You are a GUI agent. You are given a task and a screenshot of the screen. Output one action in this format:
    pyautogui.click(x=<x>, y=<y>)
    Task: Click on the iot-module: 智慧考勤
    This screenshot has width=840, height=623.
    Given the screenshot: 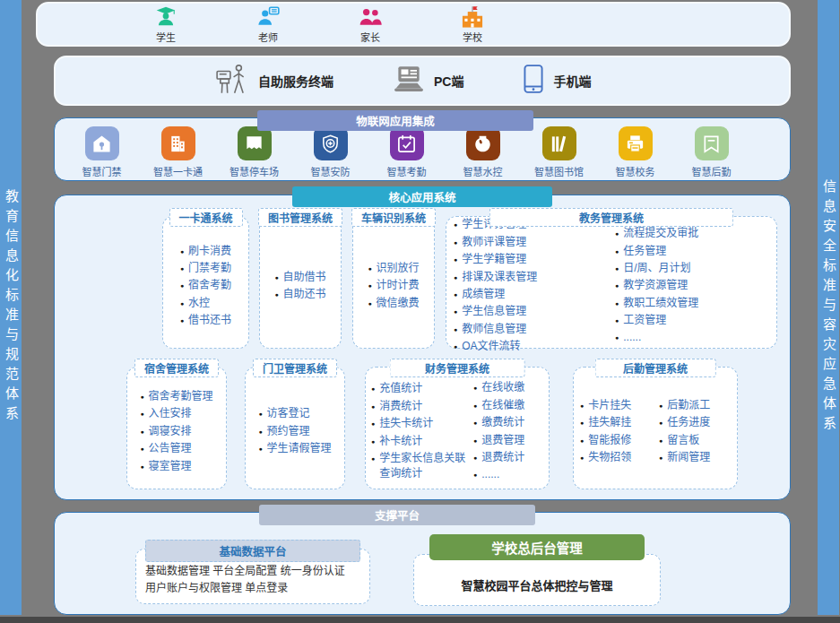 What is the action you would take?
    pyautogui.click(x=407, y=152)
    